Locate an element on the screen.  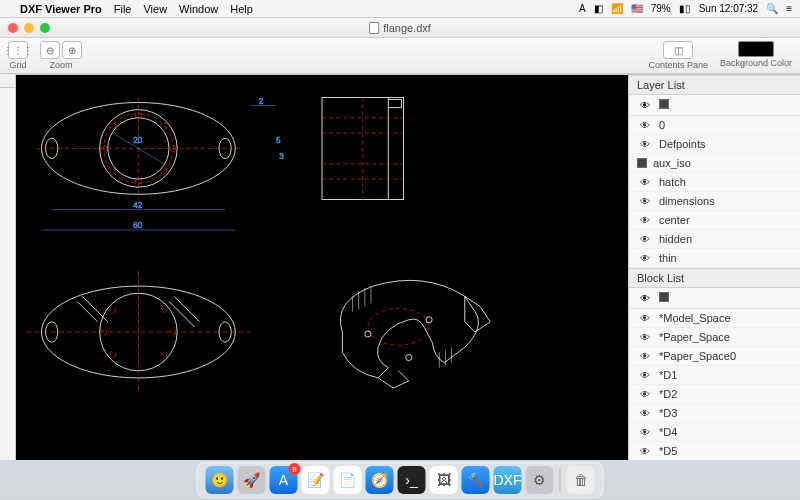
dock-settings: ⚙ is located at coordinates (540, 480).